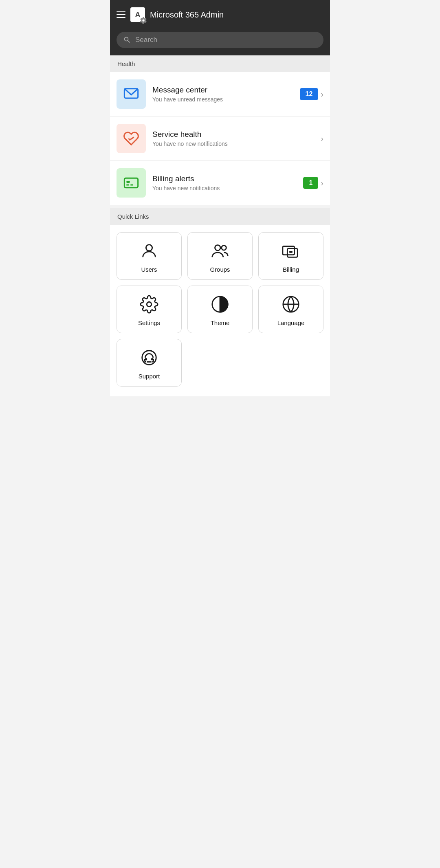  I want to click on billing-alerts-subtitle: You have new notifications, so click(224, 188).